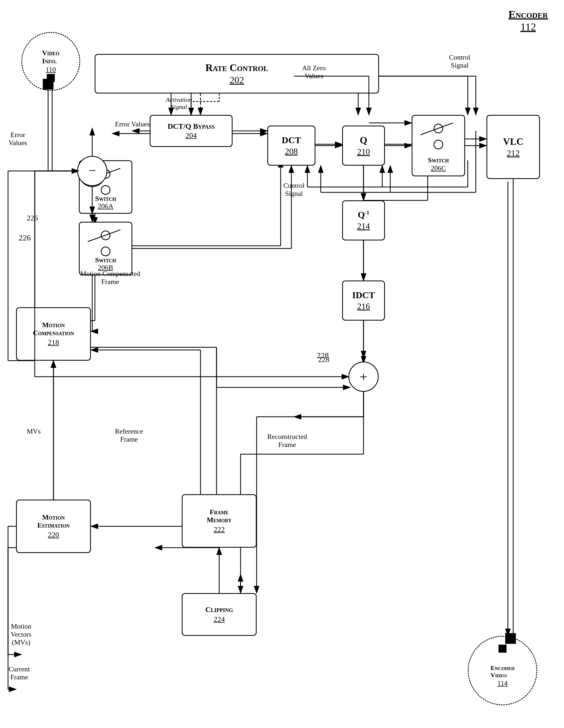 The width and height of the screenshot is (564, 728). What do you see at coordinates (364, 146) in the screenshot?
I see `q-block: Q 210` at bounding box center [364, 146].